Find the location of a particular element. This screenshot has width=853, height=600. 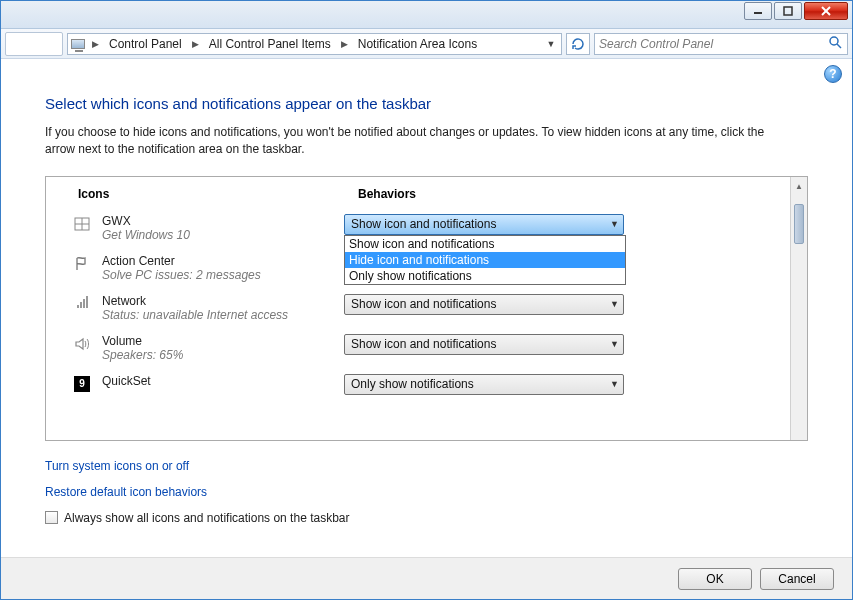

icon-row: Network Status: unavailable Internet acc… is located at coordinates (428, 308).